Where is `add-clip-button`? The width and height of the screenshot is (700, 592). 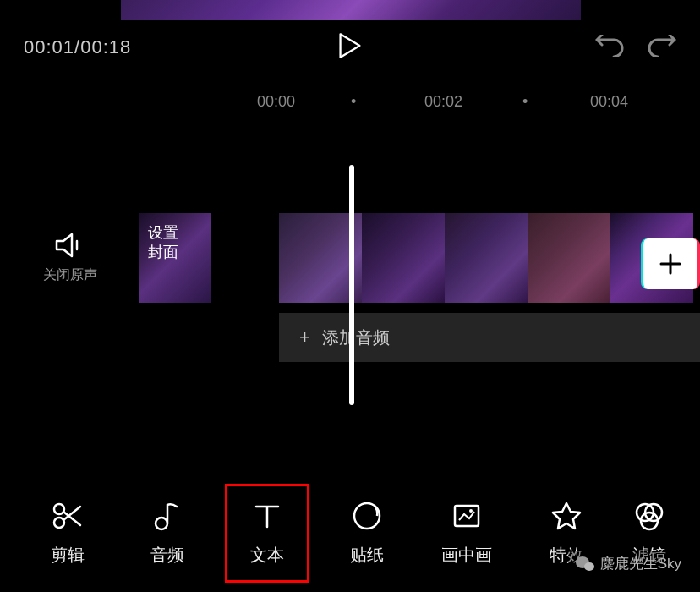
add-clip-button is located at coordinates (670, 264).